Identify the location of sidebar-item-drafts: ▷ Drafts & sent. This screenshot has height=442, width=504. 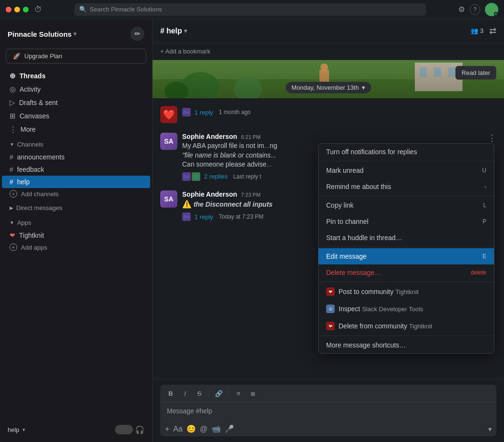
(76, 103).